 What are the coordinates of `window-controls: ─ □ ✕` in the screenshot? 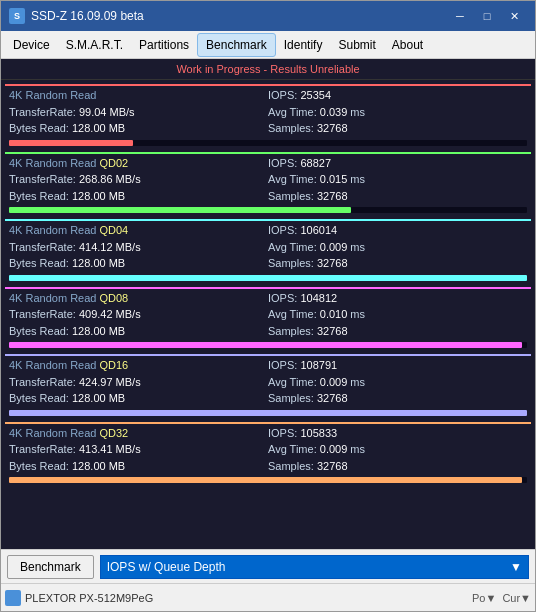 It's located at (487, 16).